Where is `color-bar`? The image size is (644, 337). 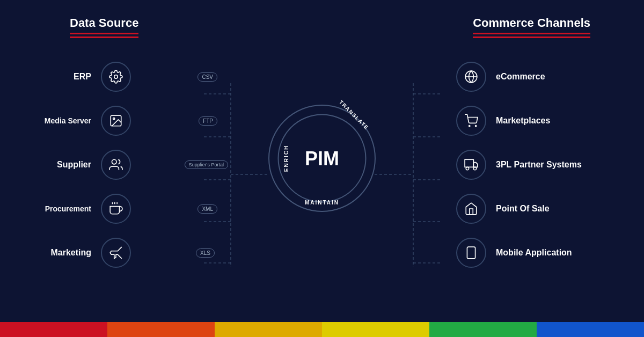 color-bar is located at coordinates (322, 329).